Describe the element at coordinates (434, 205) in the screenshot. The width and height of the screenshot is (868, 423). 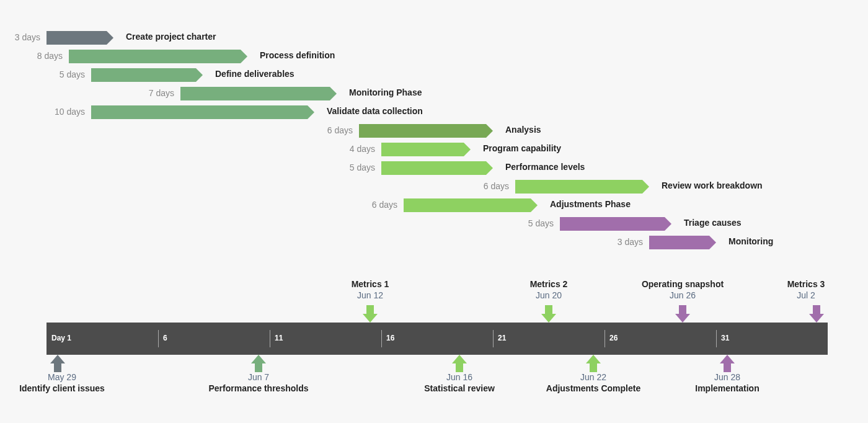
I see `task-row: 6 daysAdjustments Phase` at that location.